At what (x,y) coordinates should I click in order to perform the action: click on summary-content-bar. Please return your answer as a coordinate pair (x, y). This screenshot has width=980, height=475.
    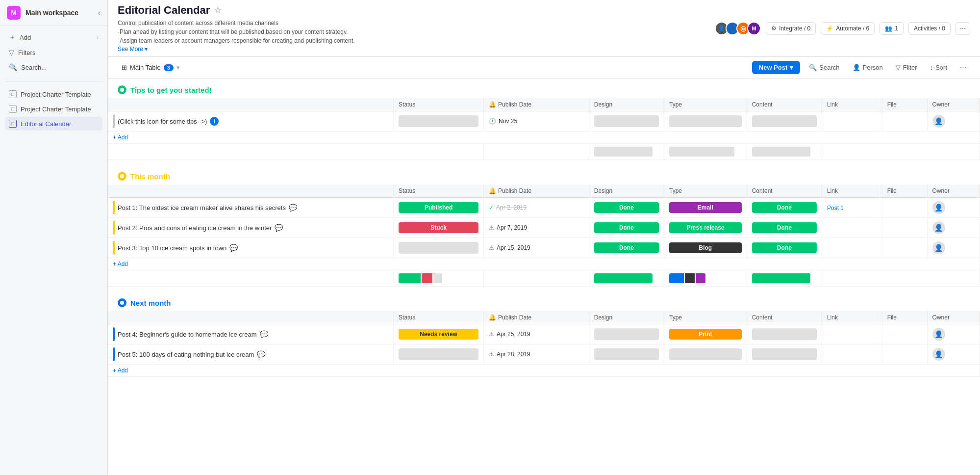
    Looking at the image, I should click on (781, 278).